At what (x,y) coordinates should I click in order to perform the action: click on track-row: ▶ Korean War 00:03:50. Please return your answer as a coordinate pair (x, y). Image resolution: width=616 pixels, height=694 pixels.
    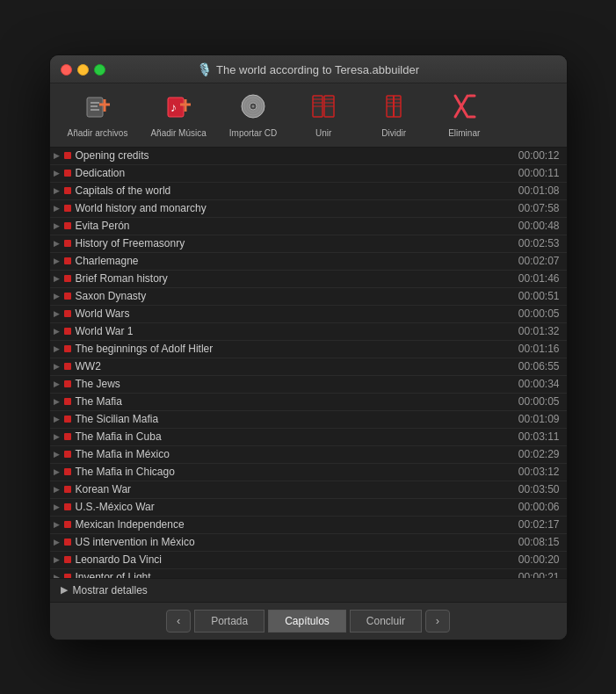
    Looking at the image, I should click on (308, 490).